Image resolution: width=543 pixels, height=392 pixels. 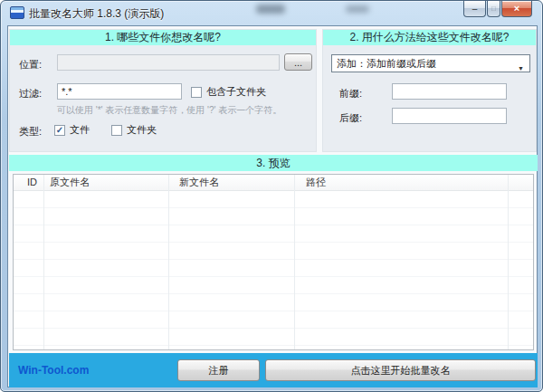 What do you see at coordinates (163, 38) in the screenshot?
I see `section1-header: 1. 哪些文件你想改名呢?` at bounding box center [163, 38].